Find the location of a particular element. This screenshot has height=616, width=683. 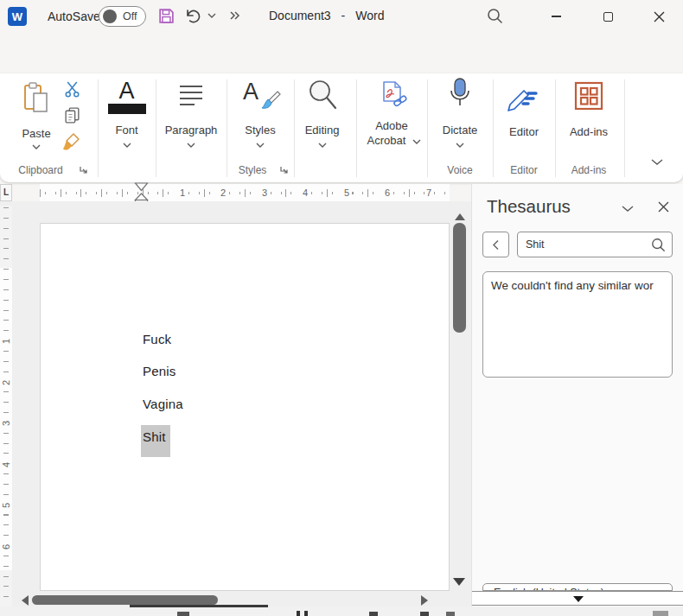

font-group-button: A Font is located at coordinates (126, 118).